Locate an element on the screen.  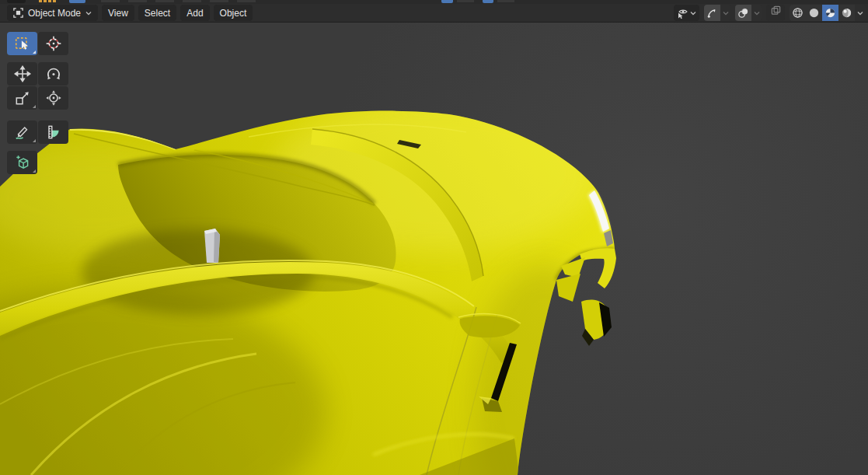
tool-transform is located at coordinates (53, 98).